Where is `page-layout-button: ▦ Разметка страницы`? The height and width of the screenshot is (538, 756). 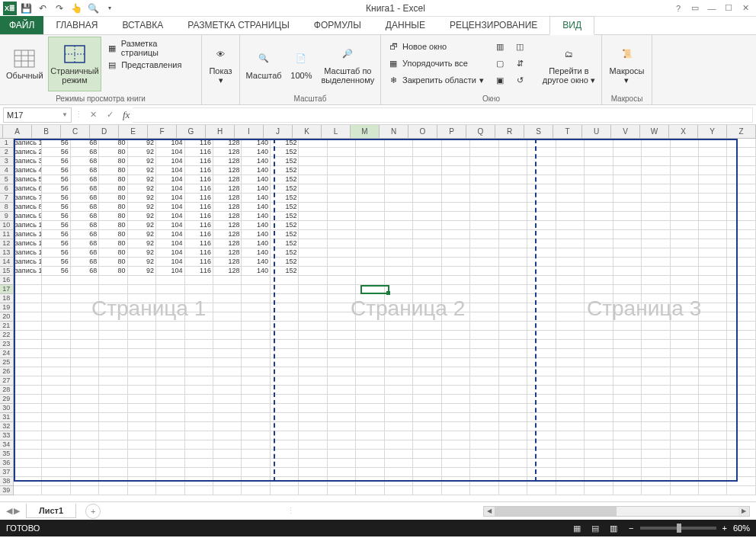 page-layout-button: ▦ Разметка страницы is located at coordinates (151, 48).